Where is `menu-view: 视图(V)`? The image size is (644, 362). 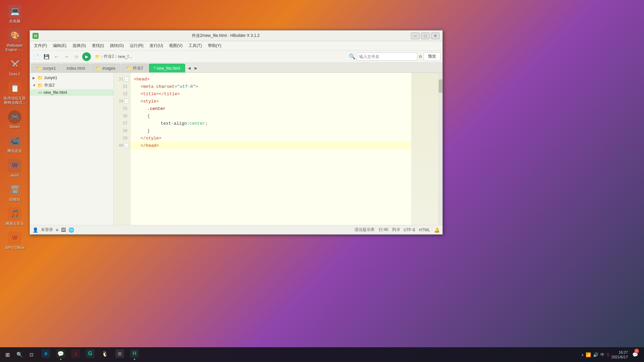
menu-view: 视图(V) is located at coordinates (176, 46).